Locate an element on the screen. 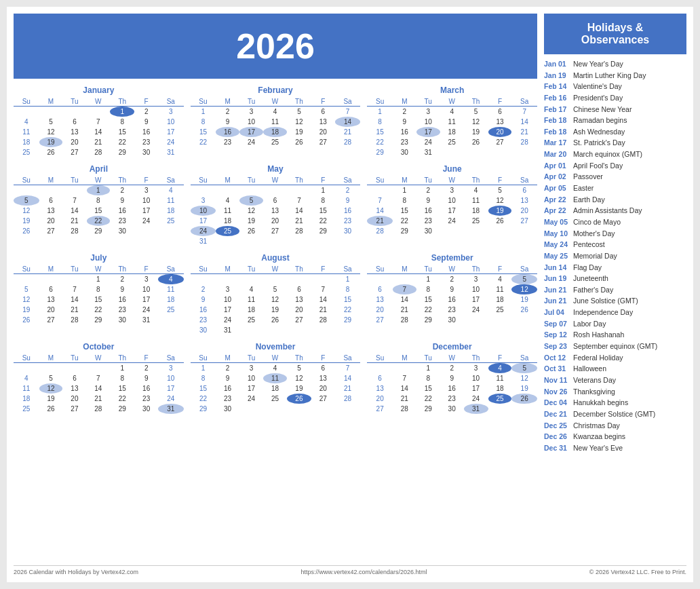  table-row: 18192021222324 is located at coordinates (99, 142).